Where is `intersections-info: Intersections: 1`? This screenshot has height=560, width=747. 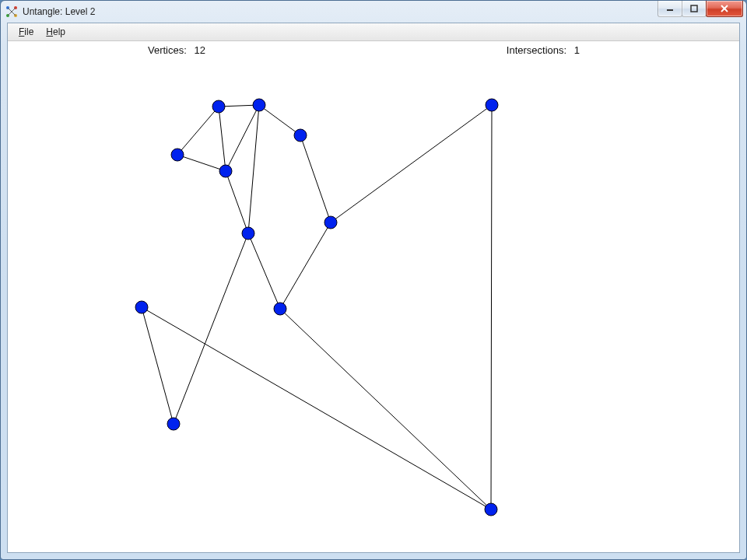 intersections-info: Intersections: 1 is located at coordinates (543, 50).